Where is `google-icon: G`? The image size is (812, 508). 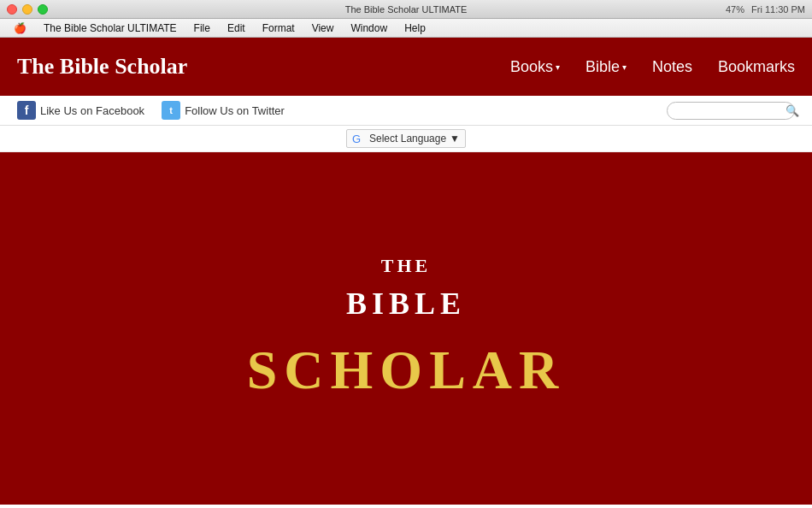
google-icon: G is located at coordinates (359, 139).